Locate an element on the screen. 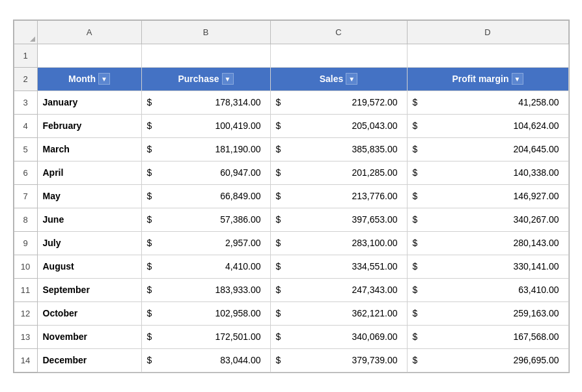  profit-cell: $167,568.00 is located at coordinates (488, 337).